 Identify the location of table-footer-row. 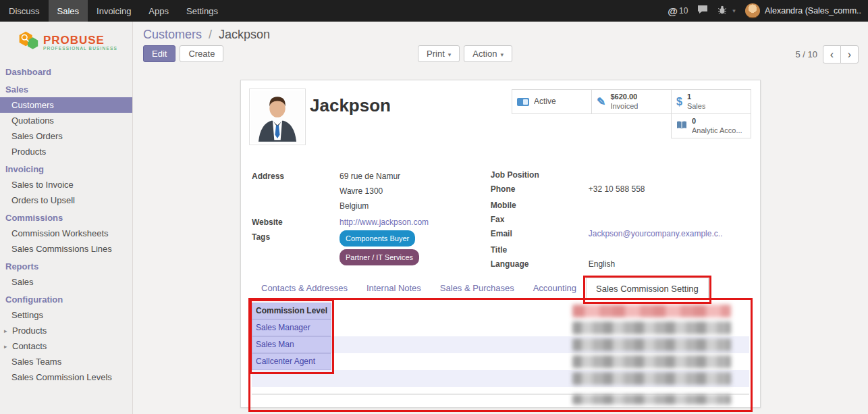
(501, 400).